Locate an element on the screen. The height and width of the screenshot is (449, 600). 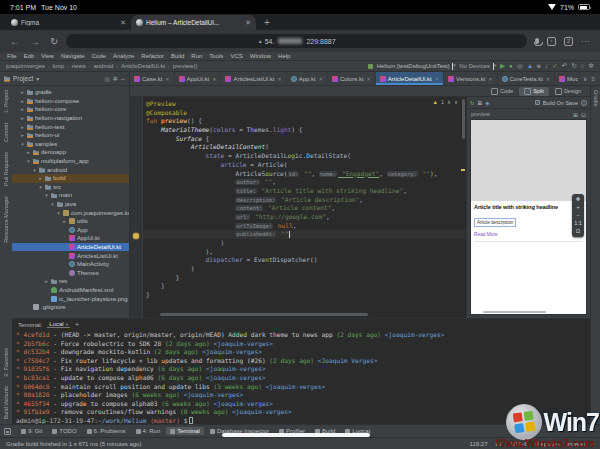
git-update-icon: ↓ is located at coordinates (546, 66).